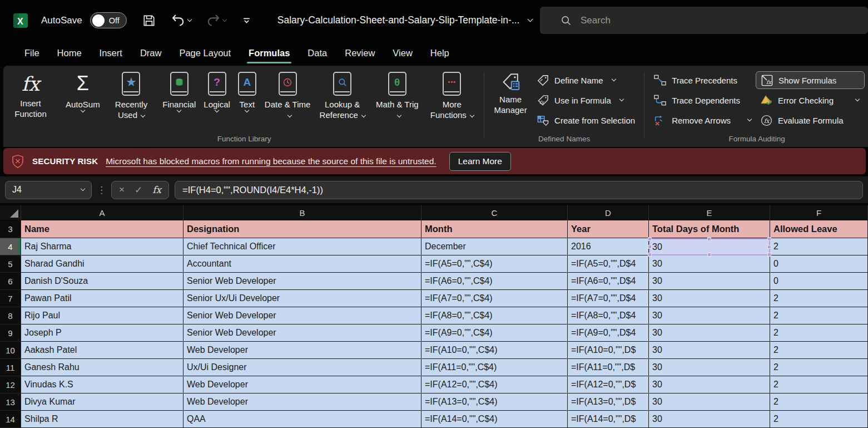 This screenshot has width=868, height=428. Describe the element at coordinates (11, 351) in the screenshot. I see `row-header-10: 10` at that location.